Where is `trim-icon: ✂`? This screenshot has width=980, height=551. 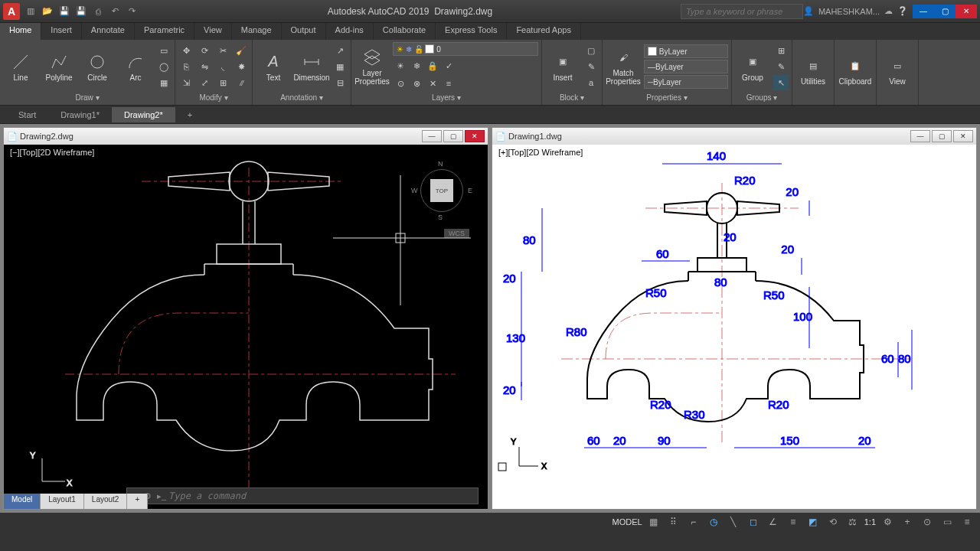
trim-icon: ✂ is located at coordinates (223, 51).